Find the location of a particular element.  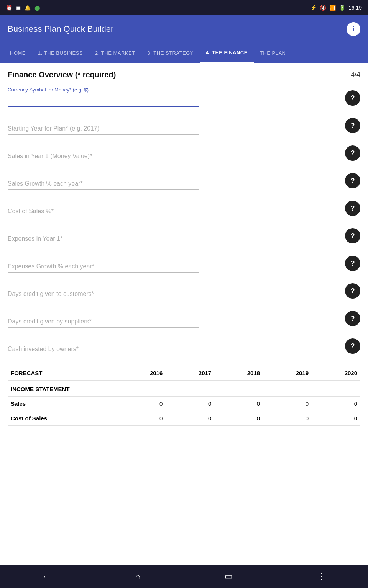

tab-the-market: 2. THE MARKET is located at coordinates (115, 53).